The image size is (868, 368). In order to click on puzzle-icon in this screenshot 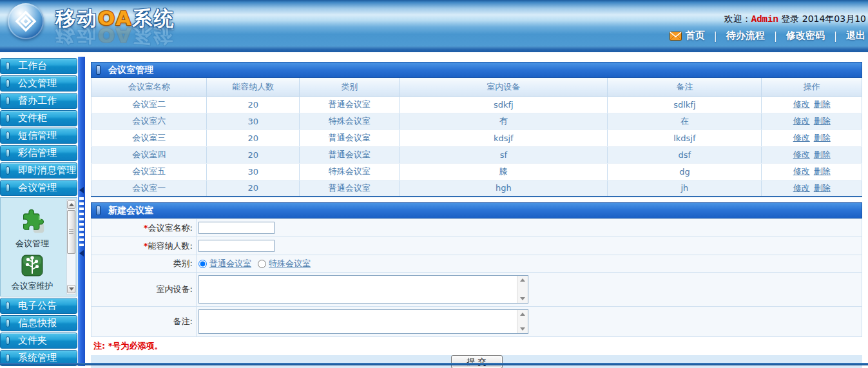, I will do `click(32, 231)`.